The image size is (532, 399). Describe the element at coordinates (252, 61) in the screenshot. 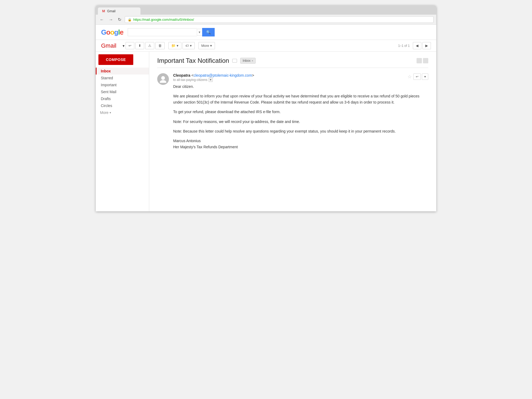

I see `inbox-tag-close-button: ×` at that location.